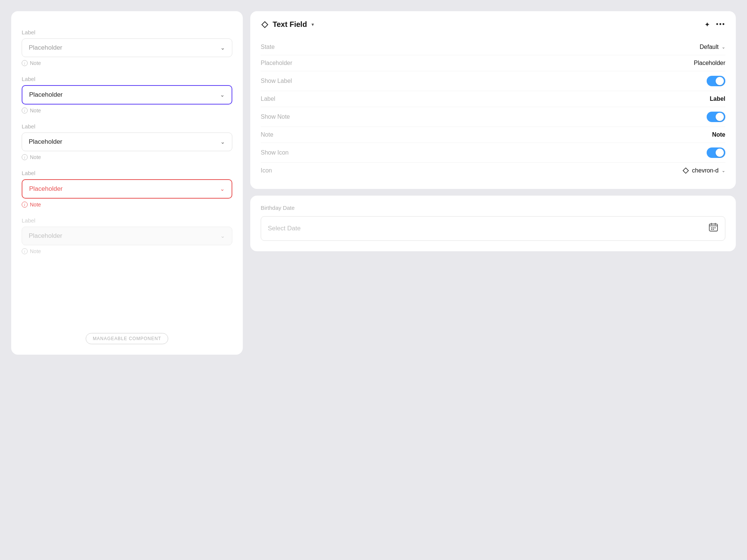 Image resolution: width=747 pixels, height=560 pixels. I want to click on field-label-1: Label, so click(127, 32).